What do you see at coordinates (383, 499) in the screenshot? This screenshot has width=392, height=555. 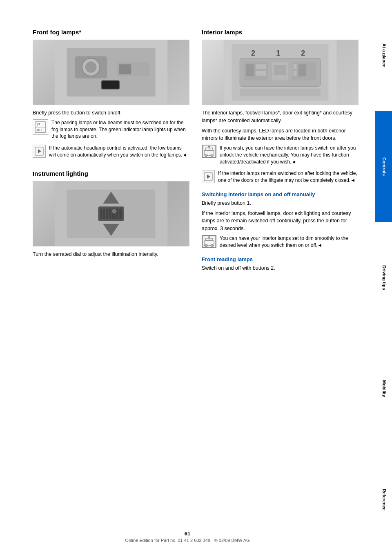 I see `sidebar-tab-reference: Reference` at bounding box center [383, 499].